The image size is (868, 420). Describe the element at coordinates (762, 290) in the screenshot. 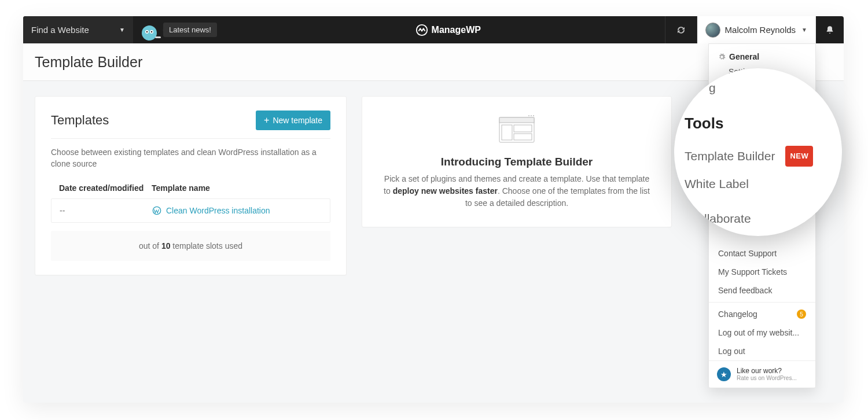

I see `dd-item-send-feedback: Send feedback` at that location.